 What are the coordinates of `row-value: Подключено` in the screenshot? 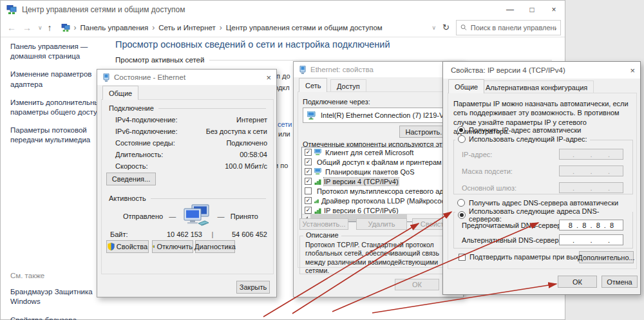 It's located at (247, 143).